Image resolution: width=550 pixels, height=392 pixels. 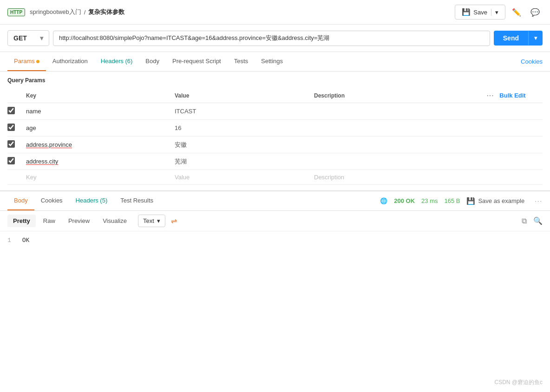 I want to click on resp-tab-cookies: Cookies, so click(x=52, y=201).